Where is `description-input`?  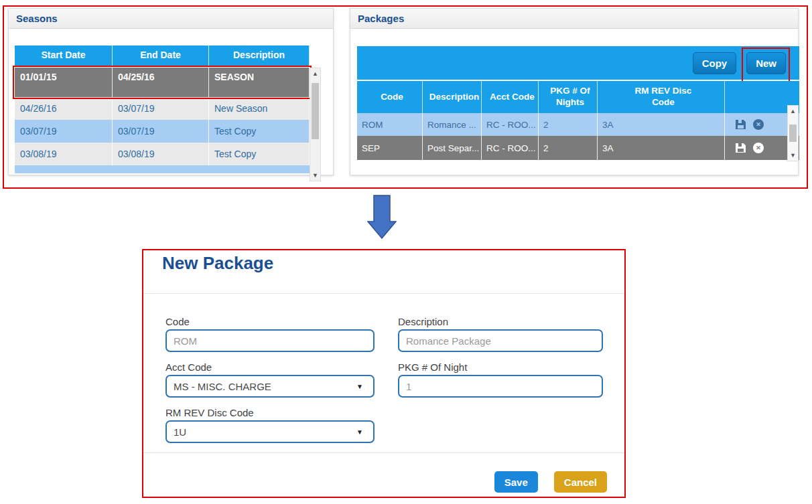 description-input is located at coordinates (500, 341).